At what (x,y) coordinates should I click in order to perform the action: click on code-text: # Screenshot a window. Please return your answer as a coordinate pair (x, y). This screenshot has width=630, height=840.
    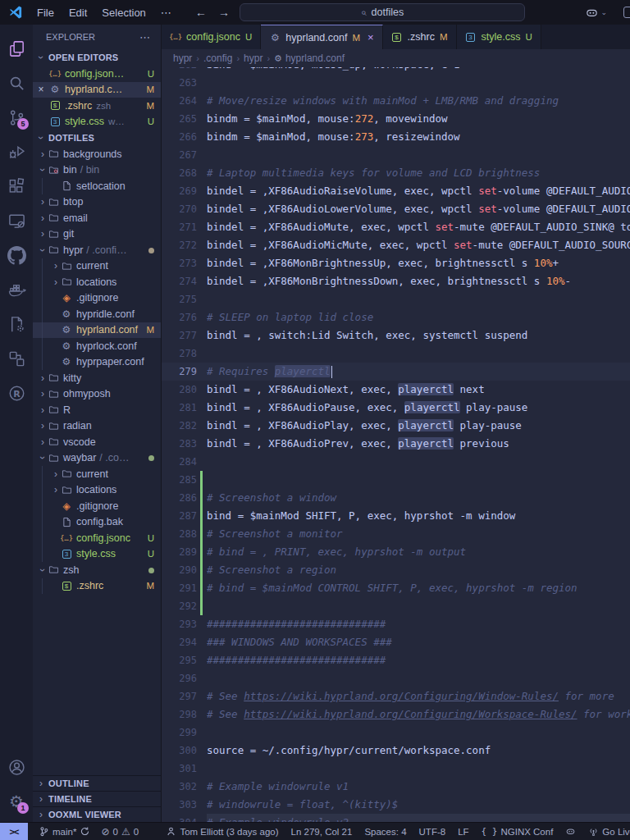
    Looking at the image, I should click on (418, 498).